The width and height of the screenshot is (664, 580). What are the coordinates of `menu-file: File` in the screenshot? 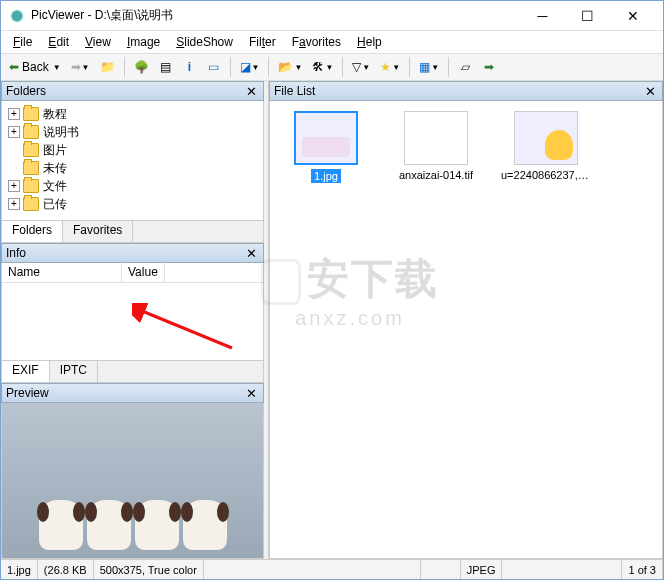 It's located at (22, 42).